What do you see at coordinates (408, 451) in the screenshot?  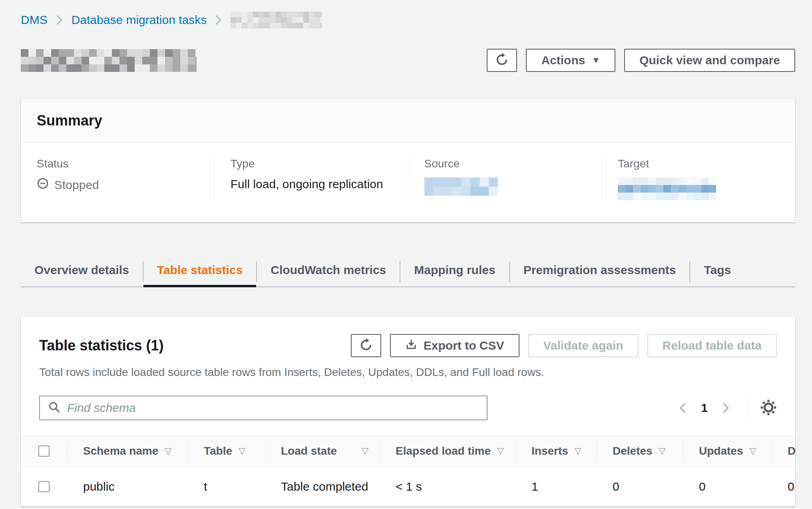 I see `table-header-row: Schema name ▽ Table ▽ Load state ▽ Elaps…` at bounding box center [408, 451].